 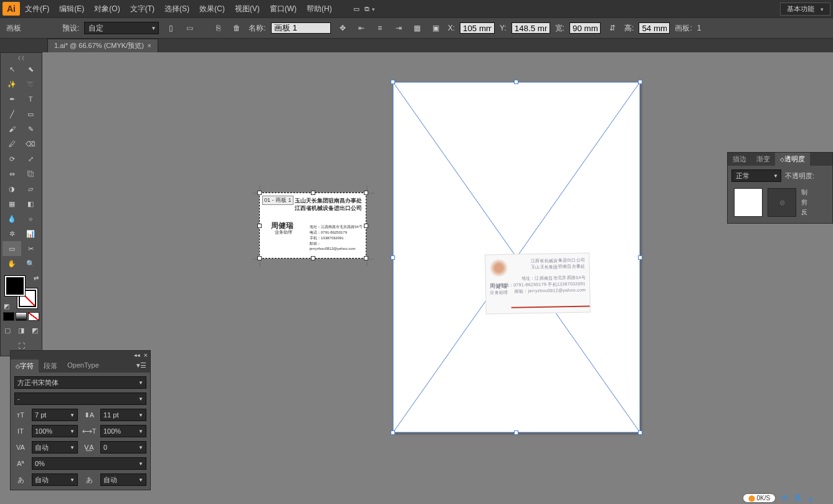 What do you see at coordinates (55, 480) in the screenshot?
I see `tsume-dropdown: 自动▼` at bounding box center [55, 480].